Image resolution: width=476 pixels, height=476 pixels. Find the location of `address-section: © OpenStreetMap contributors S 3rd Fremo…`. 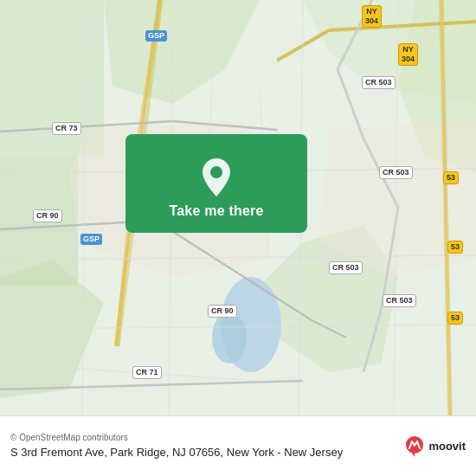

address-section: © OpenStreetMap contributors S 3rd Fremo… is located at coordinates (203, 447).